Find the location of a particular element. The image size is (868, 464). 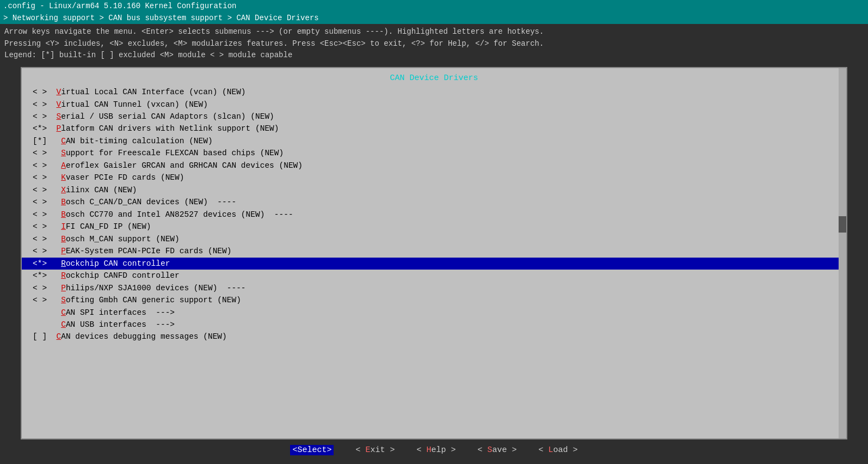

menu-item-suffix-cantiming: AN bit-timing calculation (NEW) is located at coordinates (139, 141).